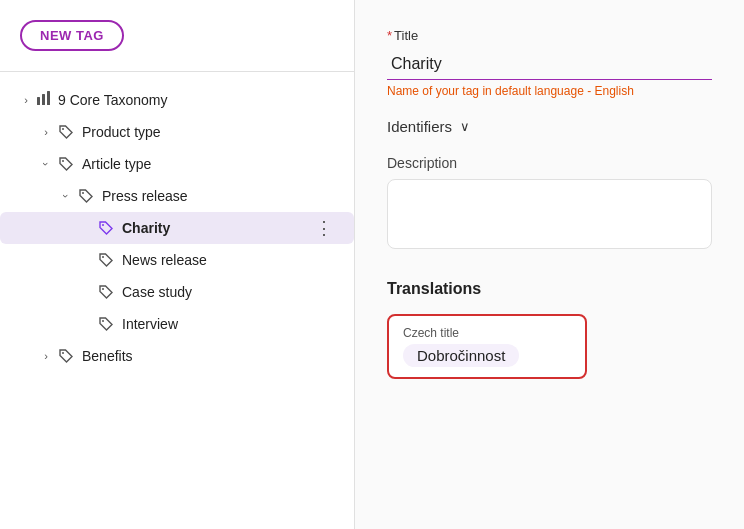 The width and height of the screenshot is (744, 529). I want to click on tree-item-charity: Charity ⋮, so click(177, 228).